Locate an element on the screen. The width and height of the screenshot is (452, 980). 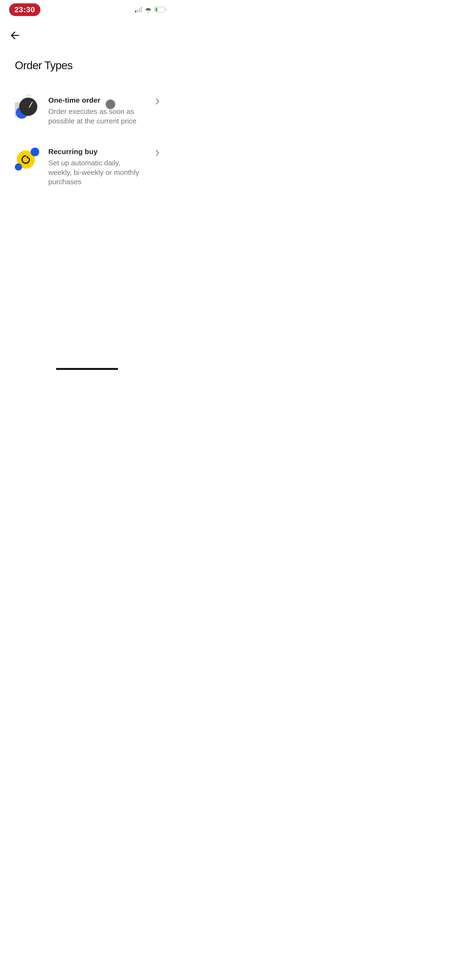
option-description: Set up automatic daily, weekly, bi-weekl… is located at coordinates (97, 173).